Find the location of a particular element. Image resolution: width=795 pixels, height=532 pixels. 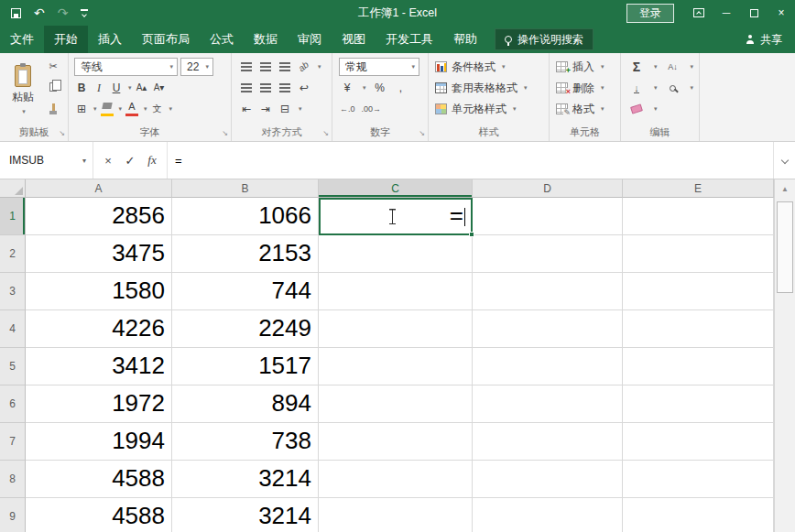

cell-D9 is located at coordinates (548, 515).